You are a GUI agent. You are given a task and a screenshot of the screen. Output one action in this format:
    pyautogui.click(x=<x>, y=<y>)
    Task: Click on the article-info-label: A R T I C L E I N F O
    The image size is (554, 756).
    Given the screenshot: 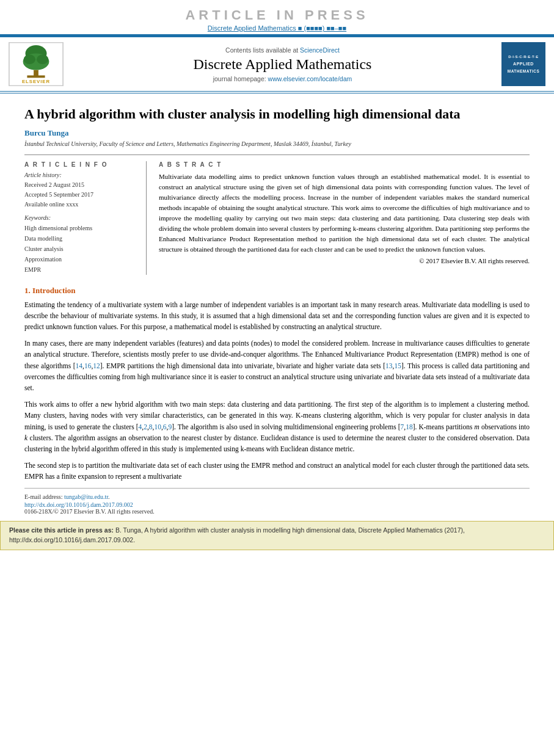 What is the action you would take?
    pyautogui.click(x=81, y=165)
    